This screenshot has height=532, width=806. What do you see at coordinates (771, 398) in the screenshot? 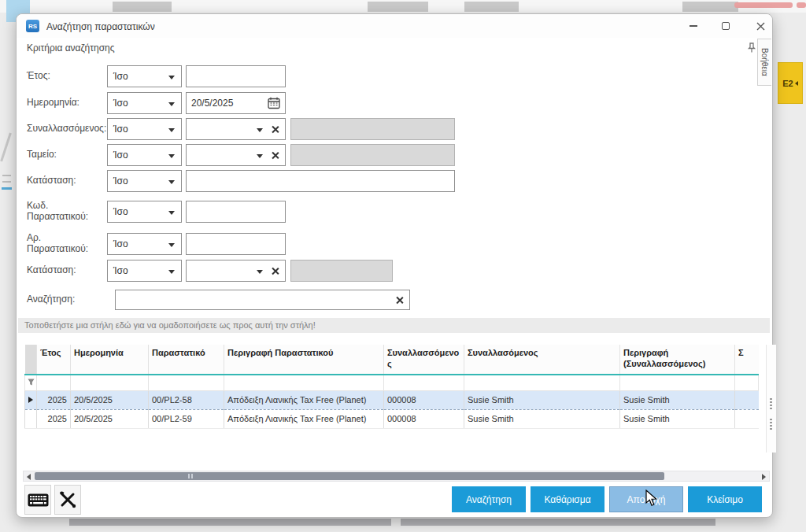
I see `vertical-scrollbar` at bounding box center [771, 398].